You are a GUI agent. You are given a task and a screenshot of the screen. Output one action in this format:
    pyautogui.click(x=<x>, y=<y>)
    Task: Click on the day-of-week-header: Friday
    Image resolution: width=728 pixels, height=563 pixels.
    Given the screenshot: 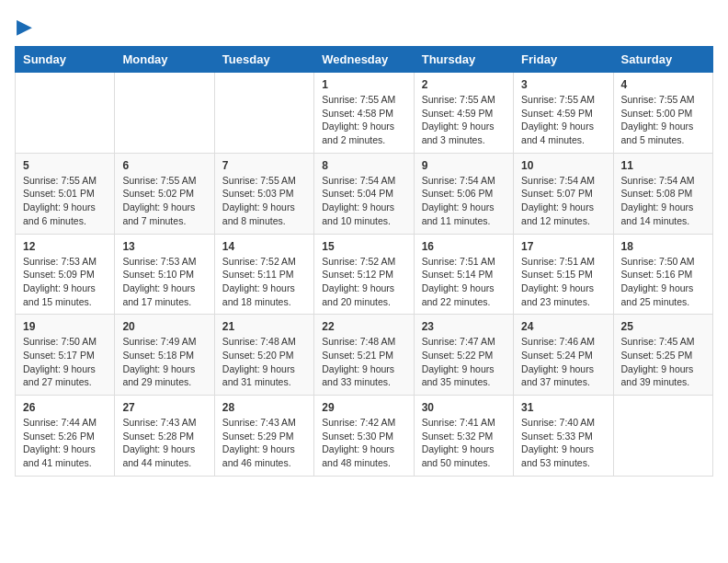 What is the action you would take?
    pyautogui.click(x=563, y=60)
    